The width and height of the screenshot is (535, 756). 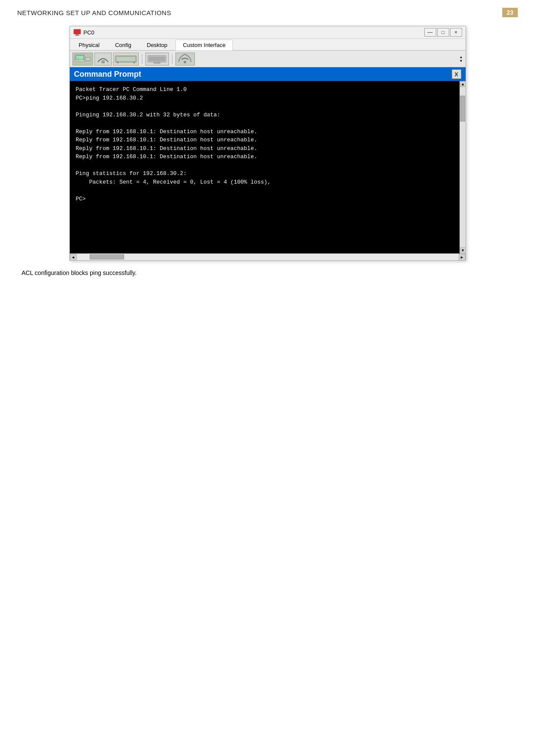 What do you see at coordinates (77, 32) in the screenshot?
I see `pc-icon` at bounding box center [77, 32].